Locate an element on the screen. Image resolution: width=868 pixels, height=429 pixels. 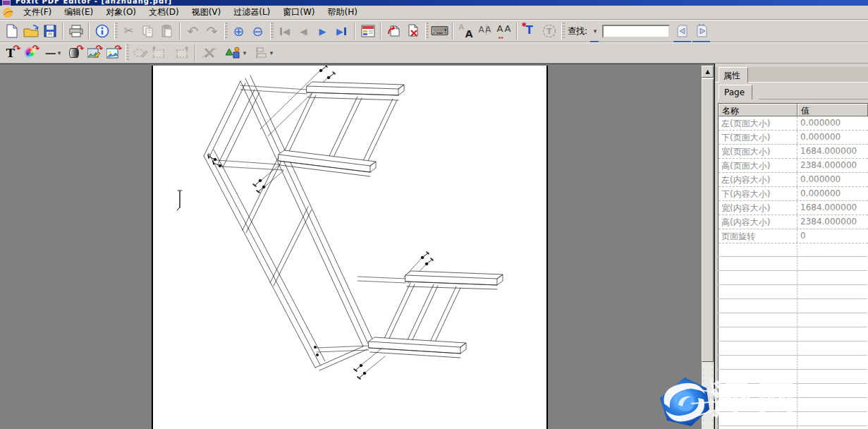
tab-page: Page is located at coordinates (735, 92).